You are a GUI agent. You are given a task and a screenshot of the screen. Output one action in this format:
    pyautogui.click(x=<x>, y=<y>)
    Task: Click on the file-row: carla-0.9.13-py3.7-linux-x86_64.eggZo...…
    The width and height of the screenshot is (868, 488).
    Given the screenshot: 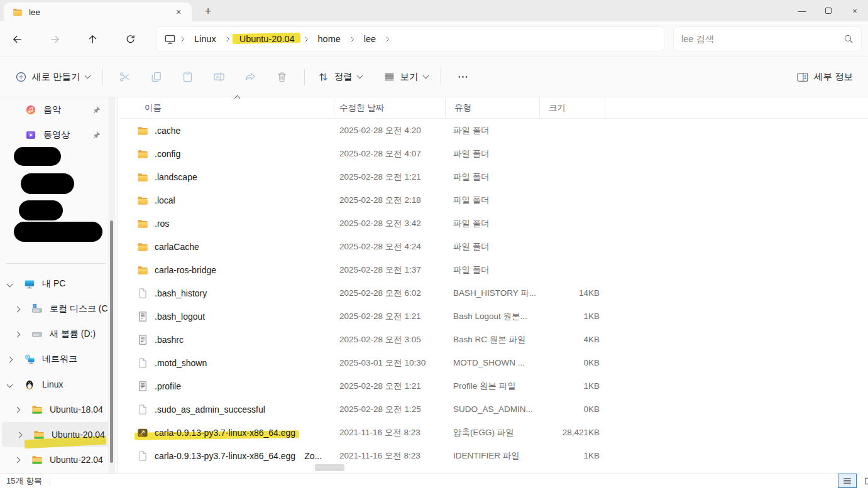 What is the action you would take?
    pyautogui.click(x=493, y=456)
    